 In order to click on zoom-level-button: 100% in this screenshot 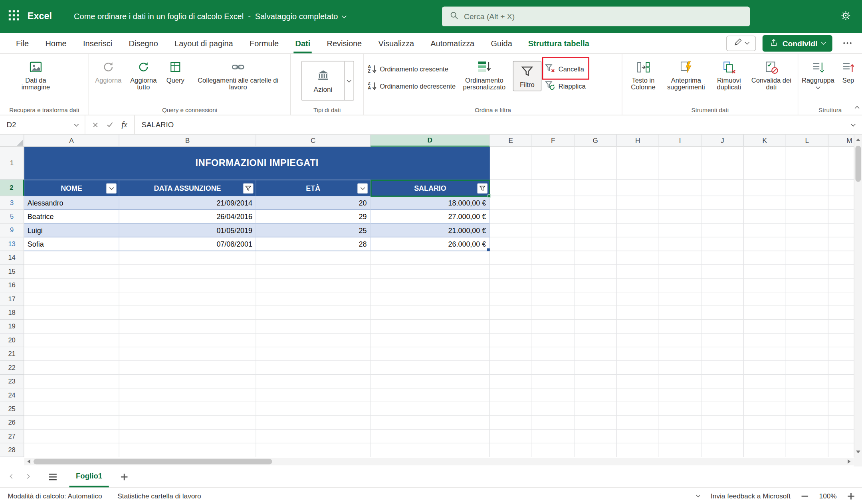, I will do `click(828, 496)`.